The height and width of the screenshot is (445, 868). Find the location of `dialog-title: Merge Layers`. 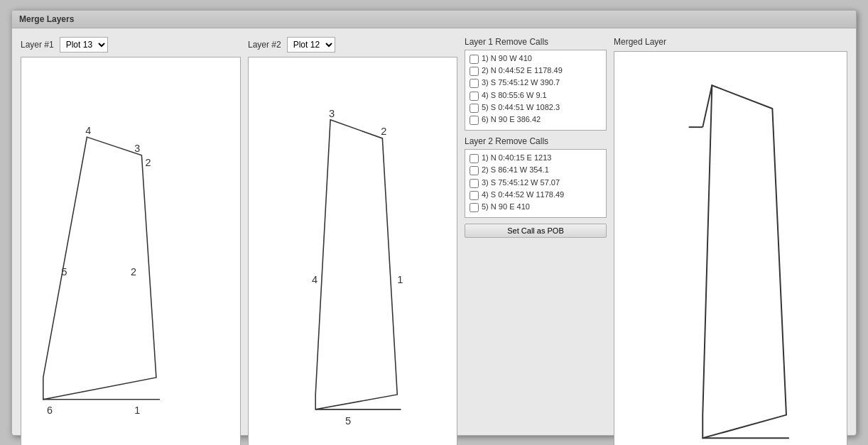

dialog-title: Merge Layers is located at coordinates (47, 19).